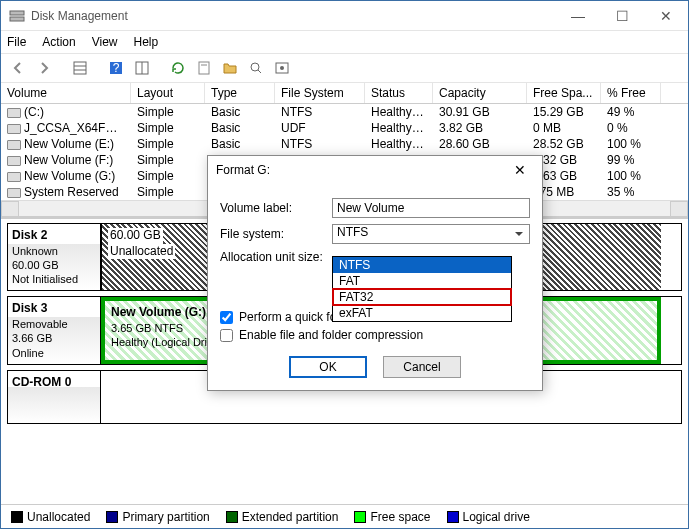 The width and height of the screenshot is (689, 529). Describe the element at coordinates (276, 234) in the screenshot. I see `filesystem-label: File system:` at that location.